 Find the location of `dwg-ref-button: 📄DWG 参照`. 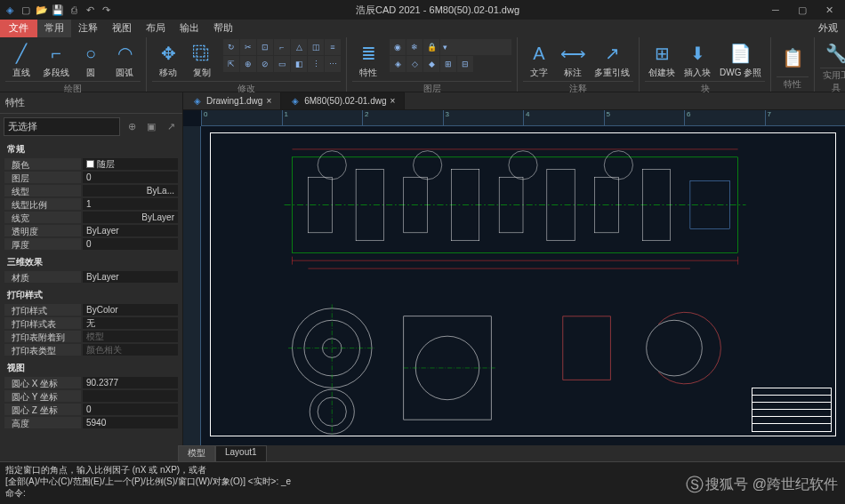

dwg-ref-button: 📄DWG 参照 is located at coordinates (740, 60).